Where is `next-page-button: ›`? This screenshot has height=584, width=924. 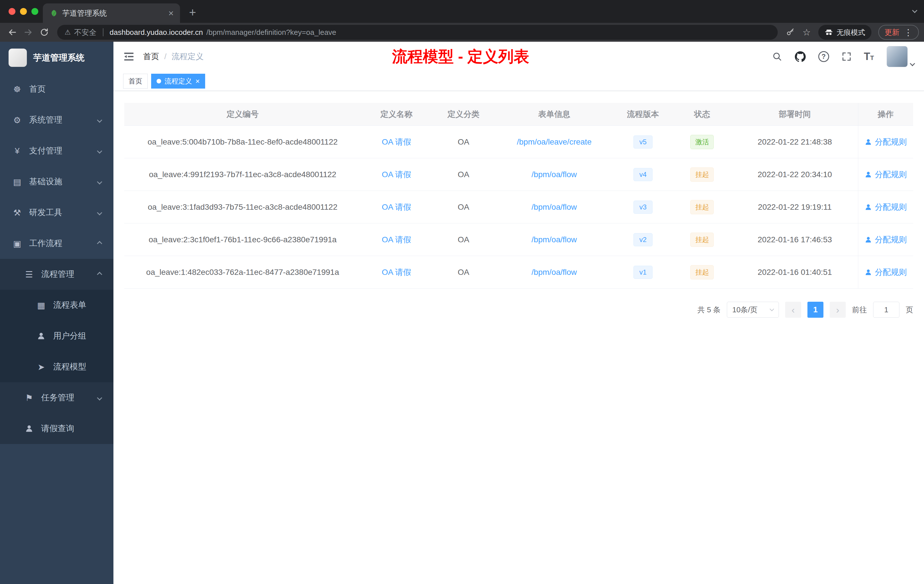
next-page-button: › is located at coordinates (838, 310).